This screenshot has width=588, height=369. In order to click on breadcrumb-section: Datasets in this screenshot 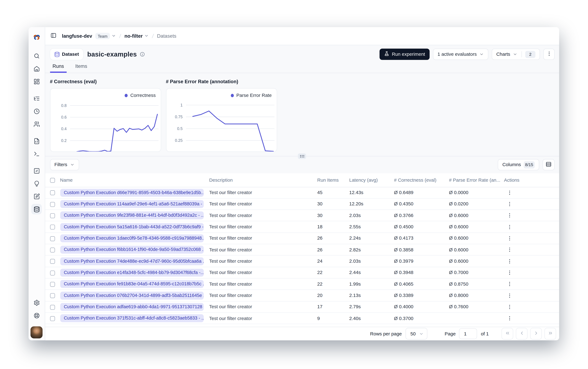, I will do `click(167, 36)`.